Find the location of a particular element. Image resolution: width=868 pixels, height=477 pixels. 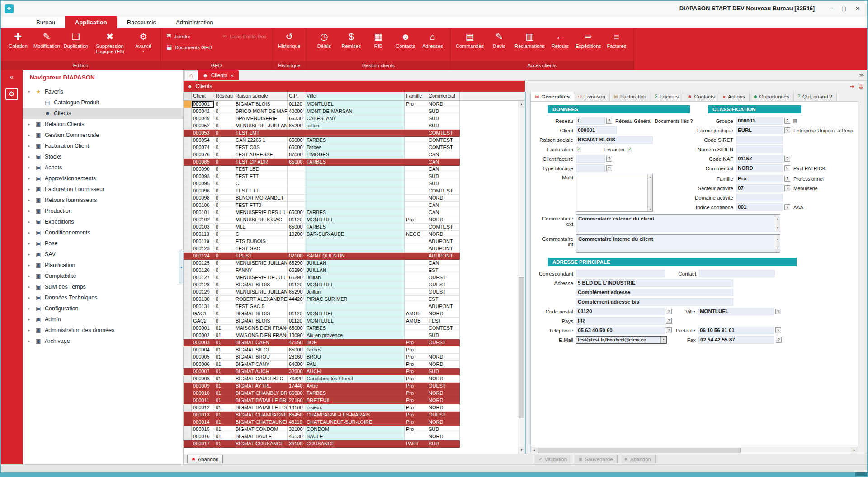

cell-client: 000131 is located at coordinates (203, 307).